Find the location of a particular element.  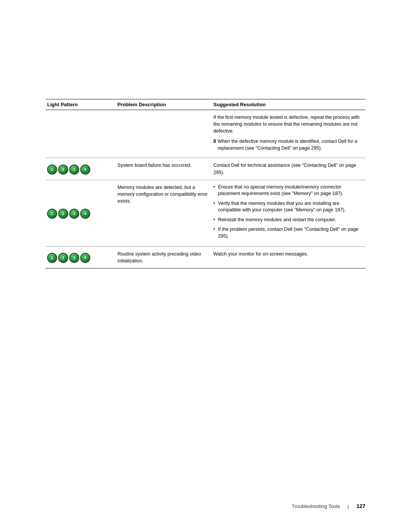

solution-text: Contact Dell for technical assistance (s… is located at coordinates (288, 169).